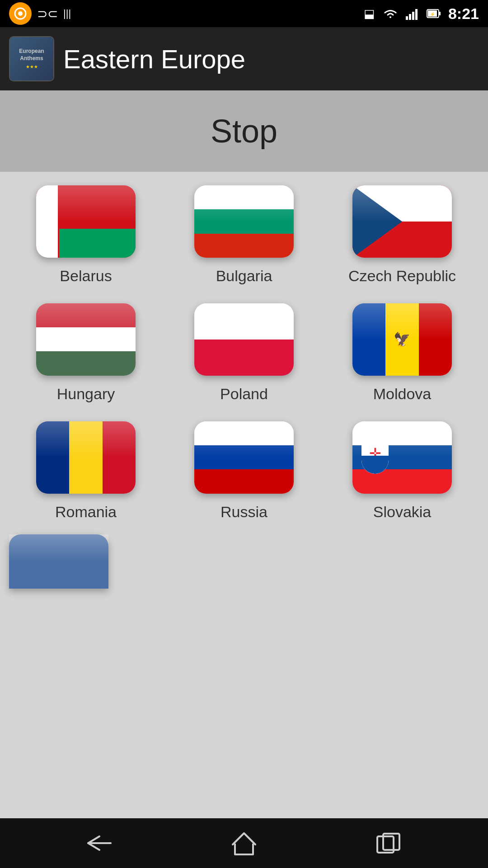 Image resolution: width=488 pixels, height=868 pixels. Describe the element at coordinates (402, 354) in the screenshot. I see `list-item: 🦅 Moldova` at that location.